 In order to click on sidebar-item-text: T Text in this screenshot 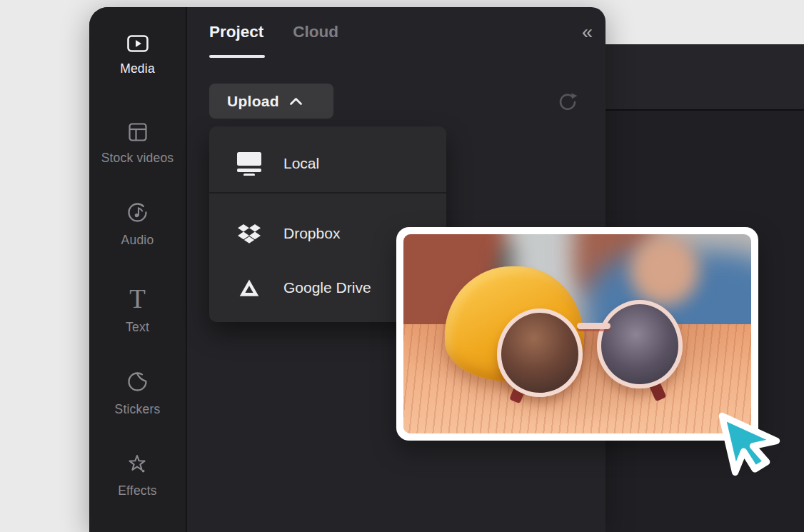, I will do `click(137, 311)`.